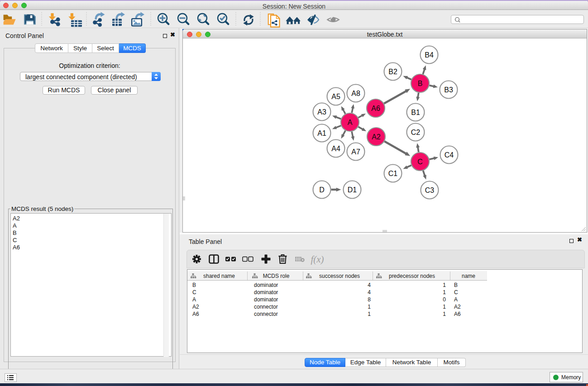 This screenshot has width=588, height=386. What do you see at coordinates (369, 300) in the screenshot?
I see `svg-text: 8` at bounding box center [369, 300].